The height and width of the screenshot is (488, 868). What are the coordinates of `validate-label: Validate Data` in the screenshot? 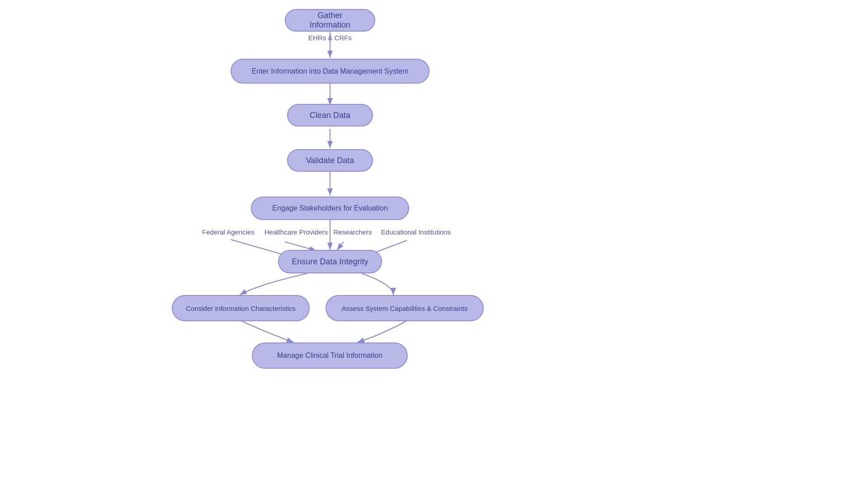 It's located at (330, 161).